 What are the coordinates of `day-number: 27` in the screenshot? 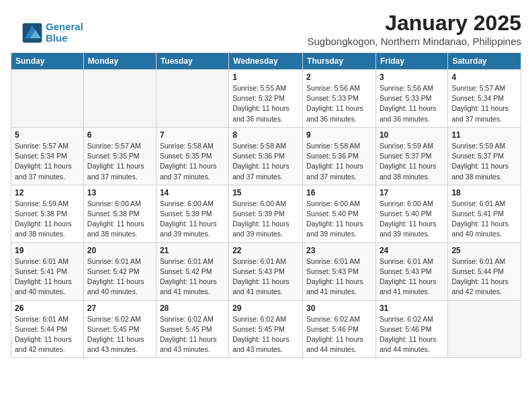 It's located at (120, 308).